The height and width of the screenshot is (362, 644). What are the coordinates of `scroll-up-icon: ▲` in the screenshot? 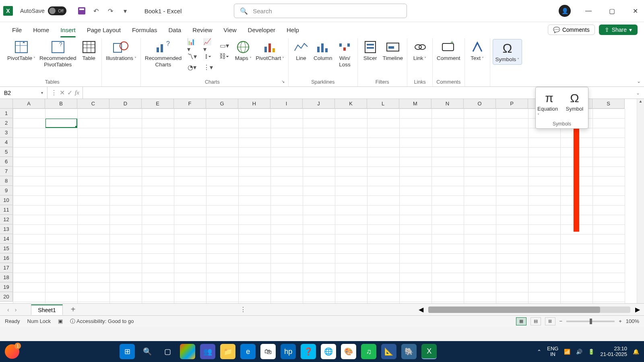 It's located at (641, 101).